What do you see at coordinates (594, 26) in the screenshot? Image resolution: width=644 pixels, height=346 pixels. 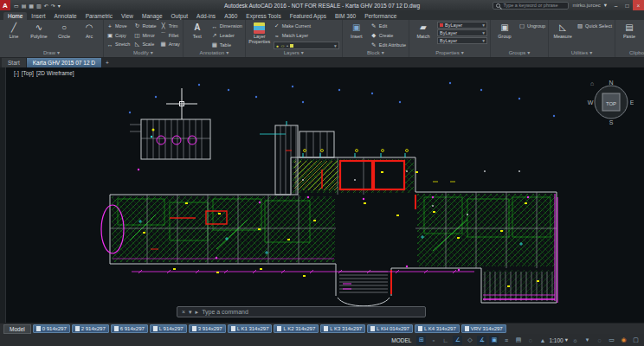 I see `quick-select-button: ▨Quick Select` at bounding box center [594, 26].